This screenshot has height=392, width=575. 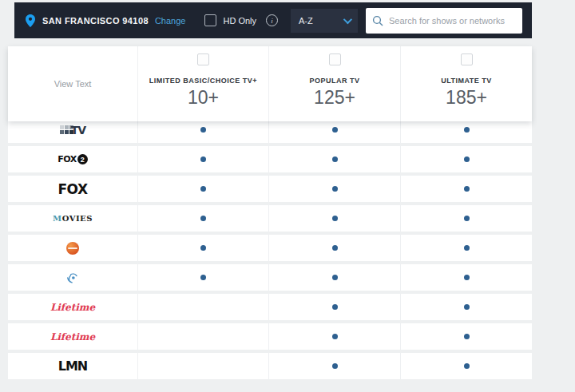 What do you see at coordinates (270, 160) in the screenshot?
I see `channel-row: FOX2` at bounding box center [270, 160].